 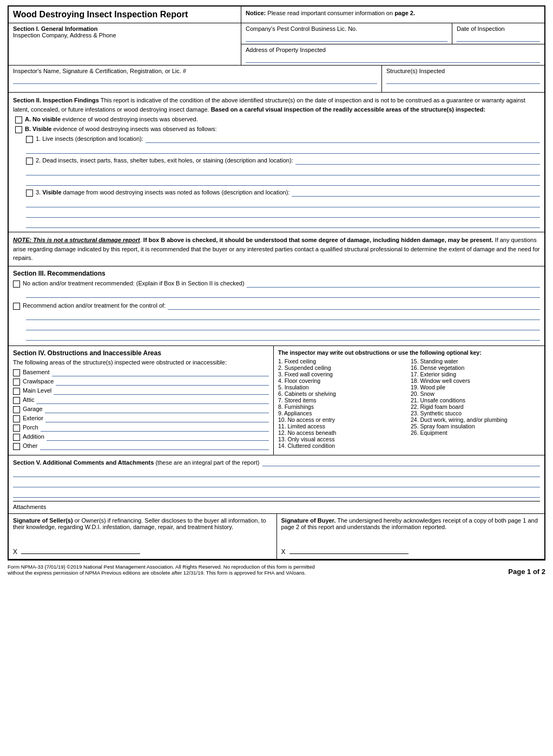 What do you see at coordinates (409, 353) in the screenshot?
I see `key-header: The inspector may write out obstructions…` at bounding box center [409, 353].